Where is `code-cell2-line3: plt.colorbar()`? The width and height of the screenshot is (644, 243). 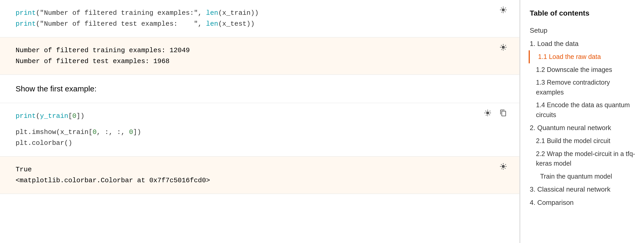
code-cell2-line3: plt.colorbar() is located at coordinates (260, 143).